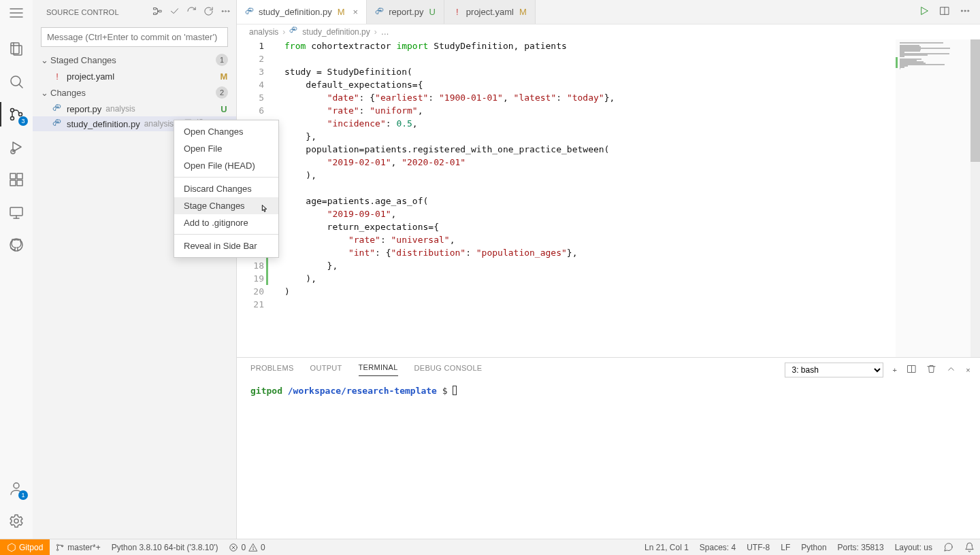 Image resolution: width=980 pixels, height=555 pixels. Describe the element at coordinates (16, 13) in the screenshot. I see `menu-icon` at that location.